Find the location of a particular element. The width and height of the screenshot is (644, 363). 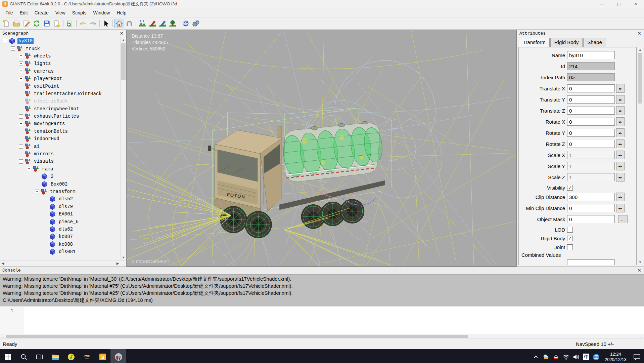

tree-item-indoorhud: indoorHud is located at coordinates (60, 139).